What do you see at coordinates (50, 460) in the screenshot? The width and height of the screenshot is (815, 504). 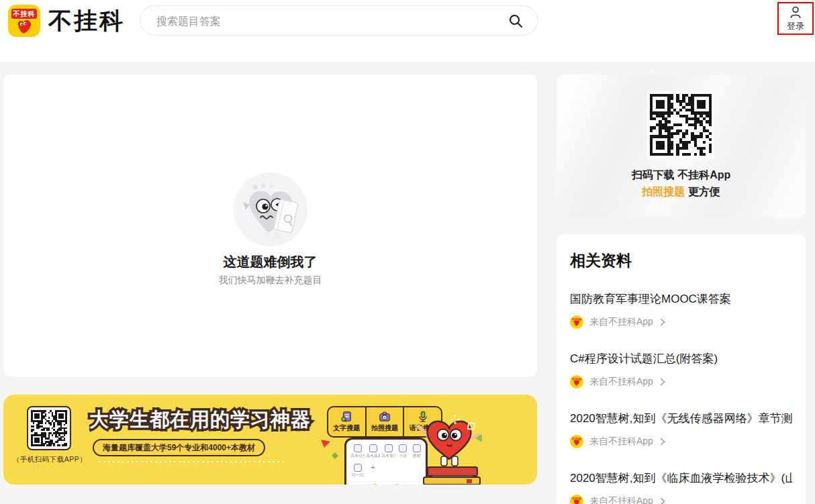 I see `banner-qr-caption: （手机扫码下载APP）` at bounding box center [50, 460].